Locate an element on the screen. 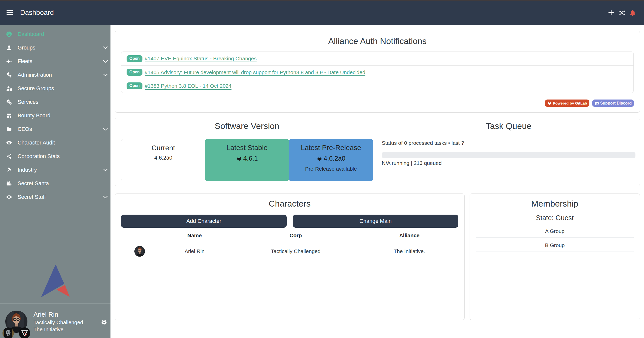 The image size is (644, 338). characters-table: Name Corp Alliance is located at coordinates (290, 245).